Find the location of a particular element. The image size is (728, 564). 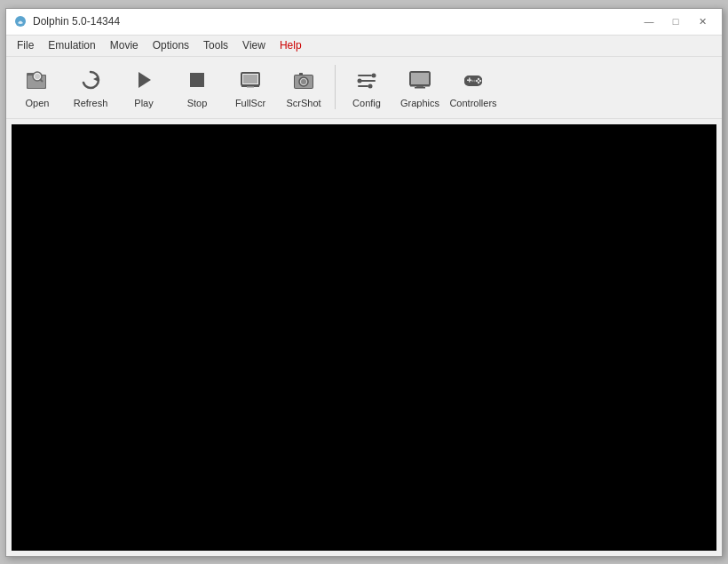

open-button: Open is located at coordinates (37, 87).